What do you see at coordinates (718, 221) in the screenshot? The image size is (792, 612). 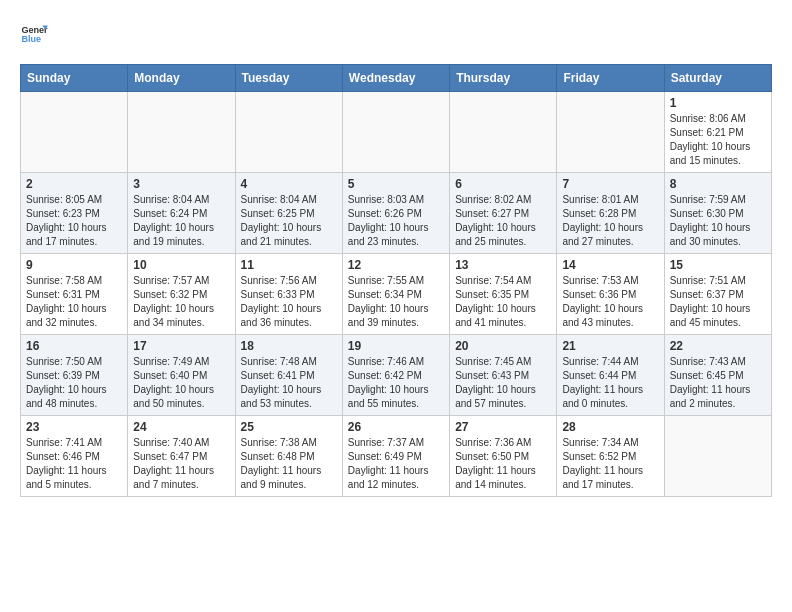 I see `day-info: Sunrise: 7:59 AM Sunset: 6:30 PM Dayligh…` at bounding box center [718, 221].